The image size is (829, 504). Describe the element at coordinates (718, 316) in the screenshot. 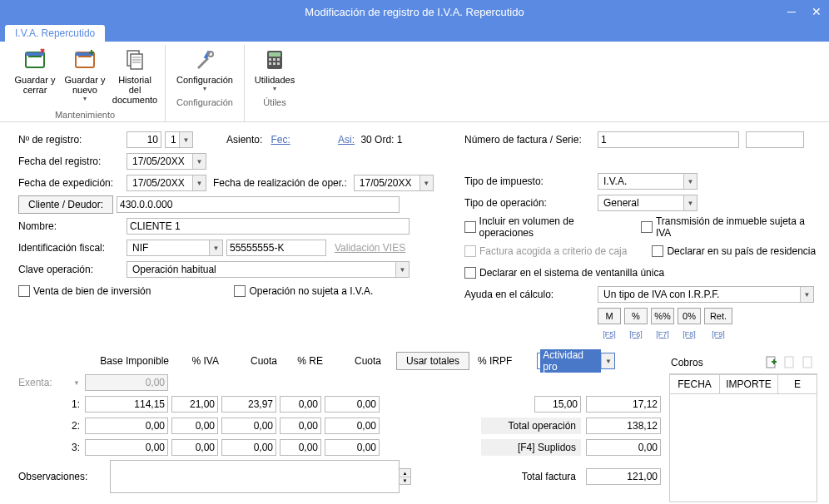

I see `mini-btn-ret: Ret.` at that location.